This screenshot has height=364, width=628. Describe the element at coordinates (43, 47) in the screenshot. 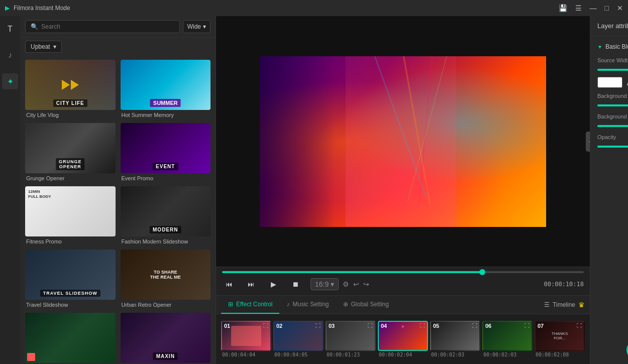

I see `filter-dropdown: Upbeat ▾` at that location.